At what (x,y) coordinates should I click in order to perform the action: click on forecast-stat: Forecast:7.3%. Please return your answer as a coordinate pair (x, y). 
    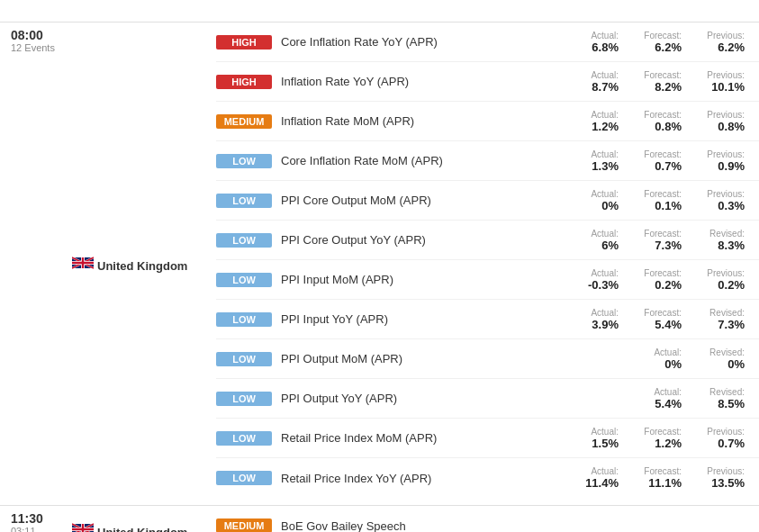
    Looking at the image, I should click on (650, 240).